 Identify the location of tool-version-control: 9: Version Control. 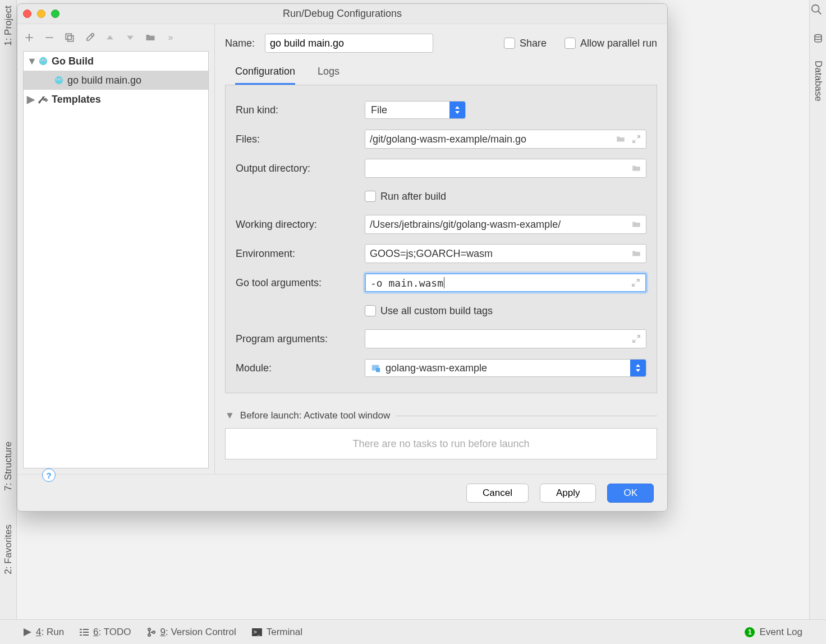
(192, 632).